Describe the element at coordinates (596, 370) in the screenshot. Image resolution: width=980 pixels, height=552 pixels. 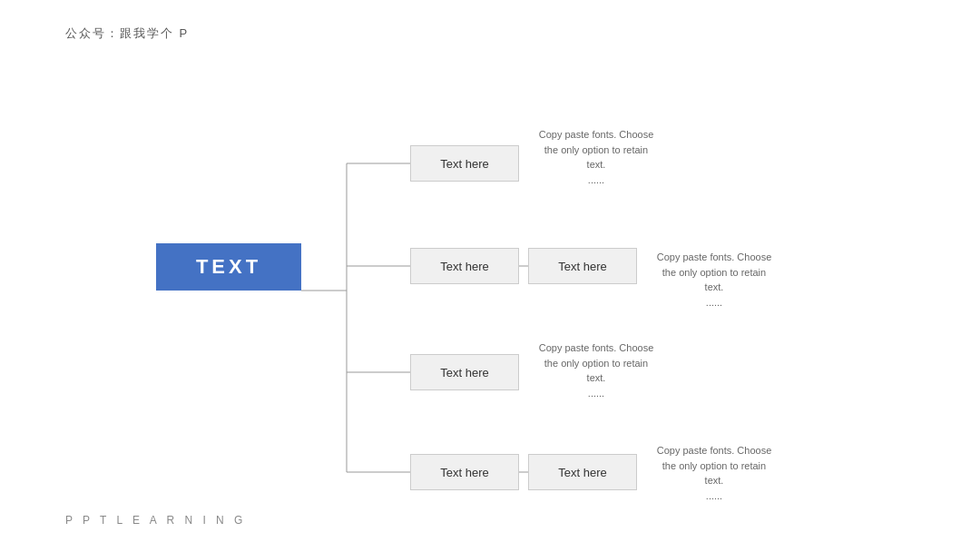
I see `branch-desc-3: Copy paste fonts. Choosethe only option …` at that location.